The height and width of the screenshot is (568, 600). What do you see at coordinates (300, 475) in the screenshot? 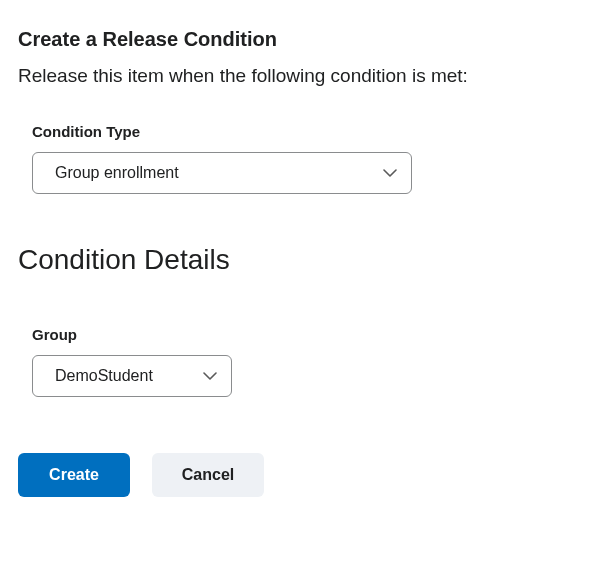
I see `action-buttons: Create Cancel` at bounding box center [300, 475].